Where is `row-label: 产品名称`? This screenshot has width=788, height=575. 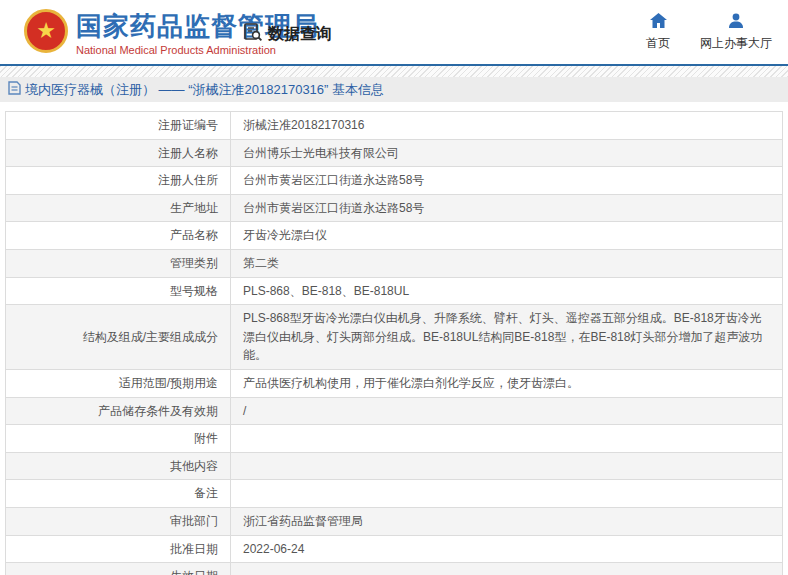
row-label: 产品名称 is located at coordinates (118, 236).